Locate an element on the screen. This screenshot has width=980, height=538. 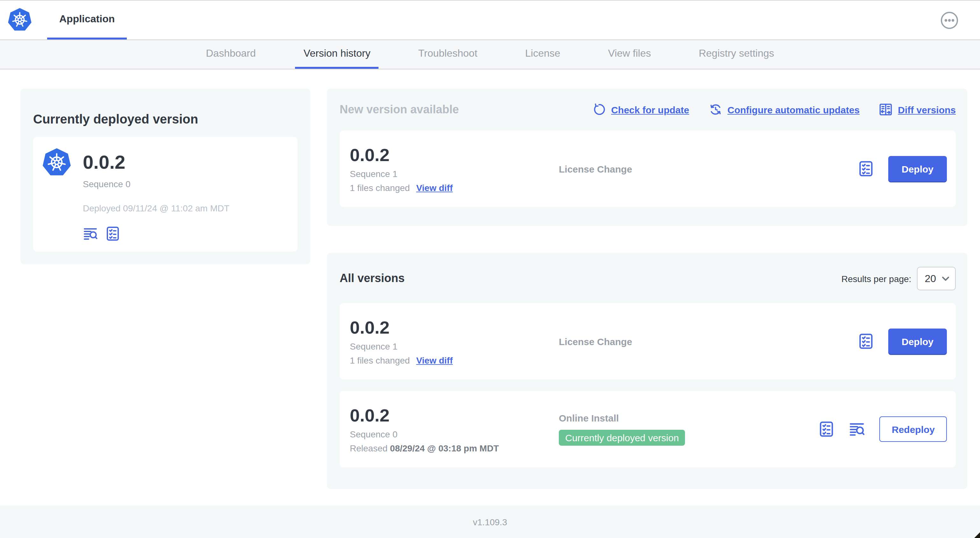
page-footer: v1.109.3 is located at coordinates (490, 522).